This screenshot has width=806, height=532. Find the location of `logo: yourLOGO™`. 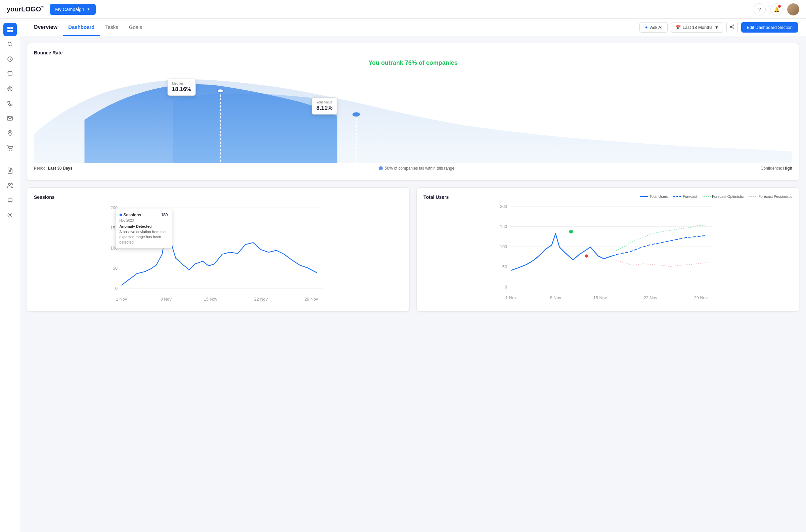

logo: yourLOGO™ is located at coordinates (26, 10).